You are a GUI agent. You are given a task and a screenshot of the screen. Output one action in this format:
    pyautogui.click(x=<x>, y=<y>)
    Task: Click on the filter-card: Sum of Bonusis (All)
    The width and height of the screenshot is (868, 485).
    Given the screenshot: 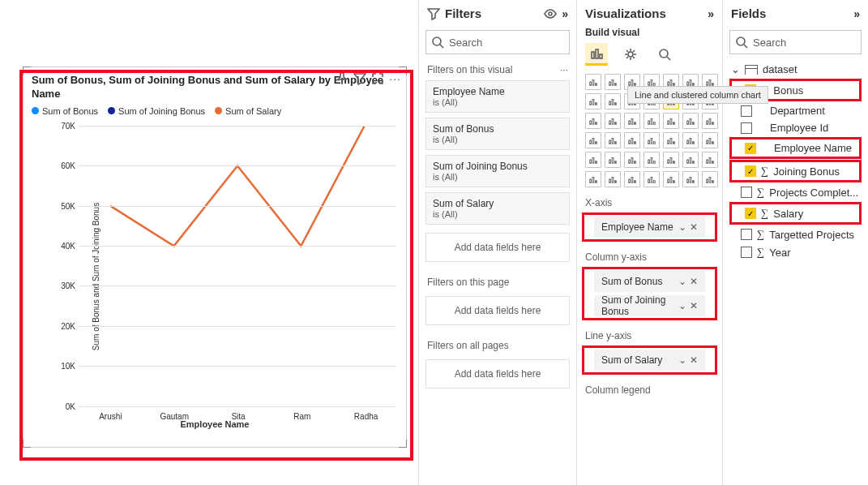 What is the action you would take?
    pyautogui.click(x=498, y=134)
    